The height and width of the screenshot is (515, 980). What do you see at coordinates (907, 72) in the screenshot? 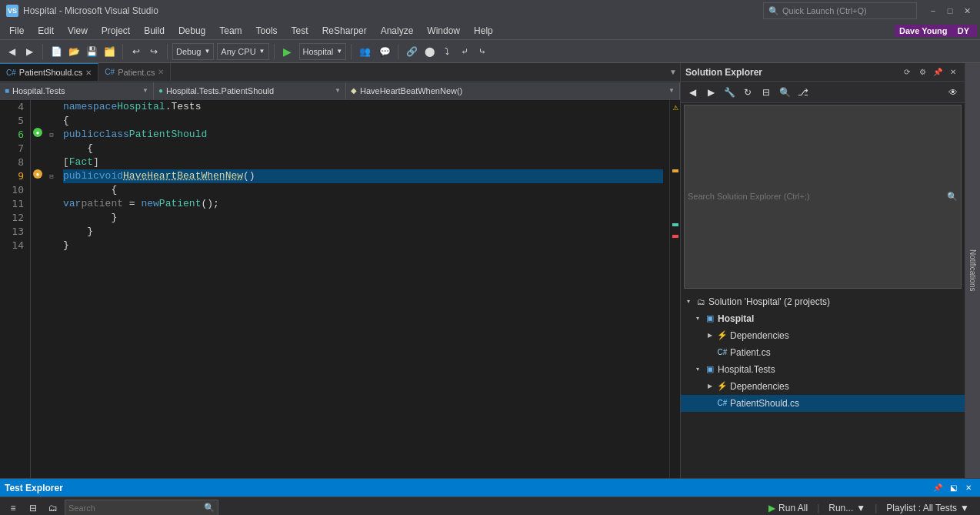
I see `solution-sync-button: ⟳` at bounding box center [907, 72].